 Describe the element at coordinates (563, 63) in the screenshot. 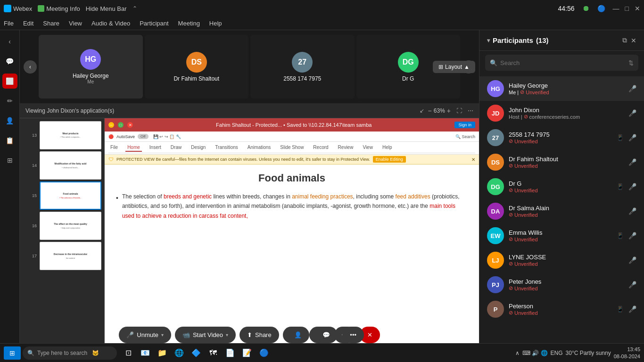

I see `search-input` at that location.